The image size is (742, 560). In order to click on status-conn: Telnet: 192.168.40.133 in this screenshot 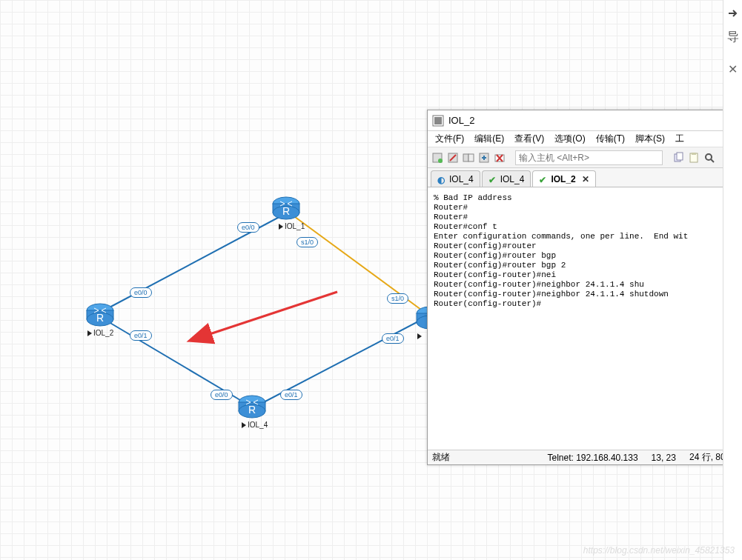, I will do `click(592, 458)`.